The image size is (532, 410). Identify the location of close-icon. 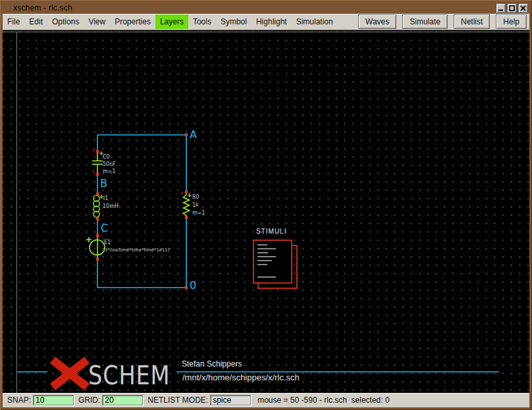
(523, 8).